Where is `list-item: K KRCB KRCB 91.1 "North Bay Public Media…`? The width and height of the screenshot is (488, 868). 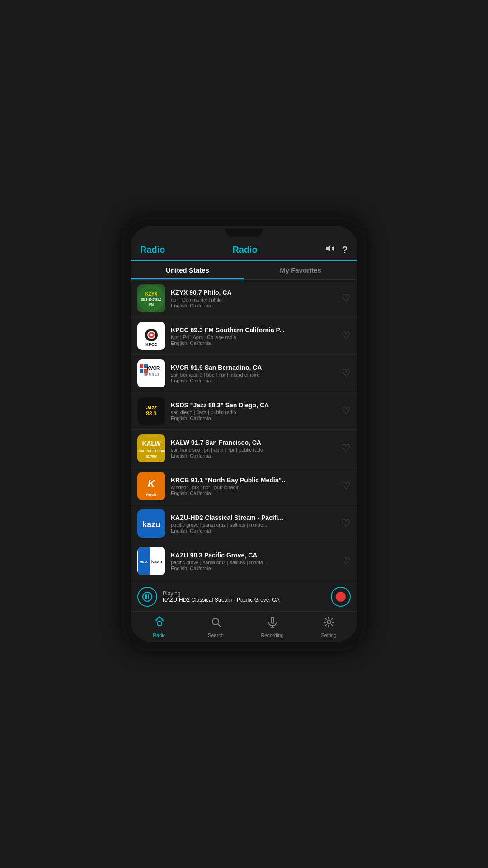
list-item: K KRCB KRCB 91.1 "North Bay Public Media… is located at coordinates (244, 486).